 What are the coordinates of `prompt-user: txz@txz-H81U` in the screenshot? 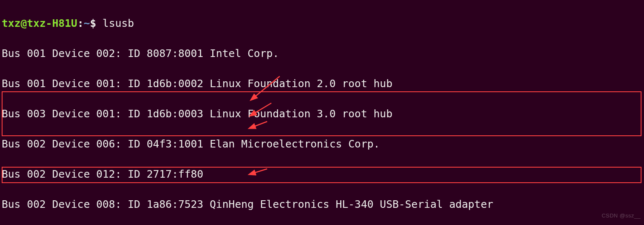 It's located at (39, 23).